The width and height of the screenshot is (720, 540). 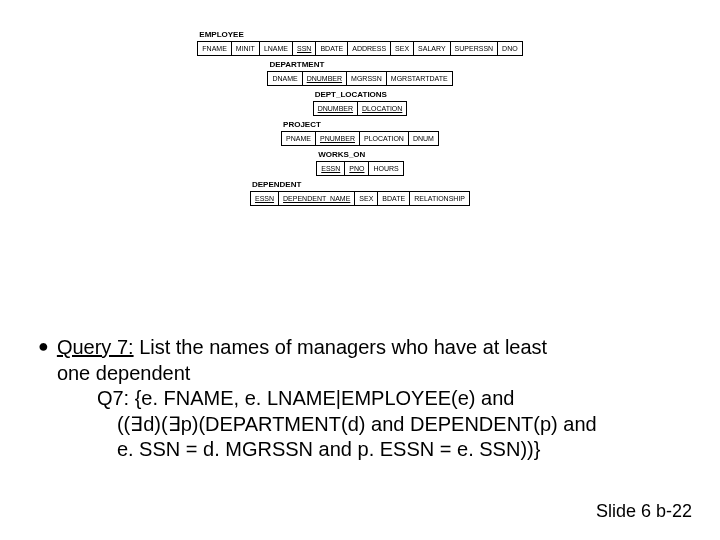 What do you see at coordinates (341, 347) in the screenshot?
I see `query-desc1: List the names of managers who have at l…` at bounding box center [341, 347].